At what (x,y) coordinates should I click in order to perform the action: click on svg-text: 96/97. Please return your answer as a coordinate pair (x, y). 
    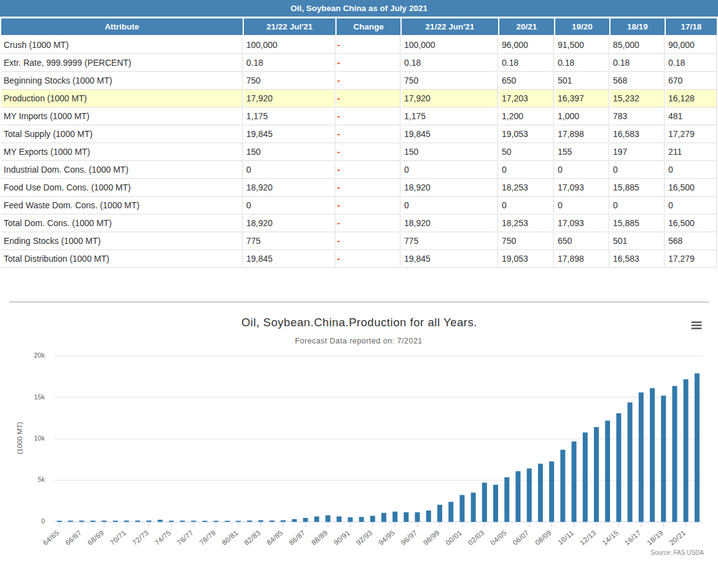
    Looking at the image, I should click on (409, 538).